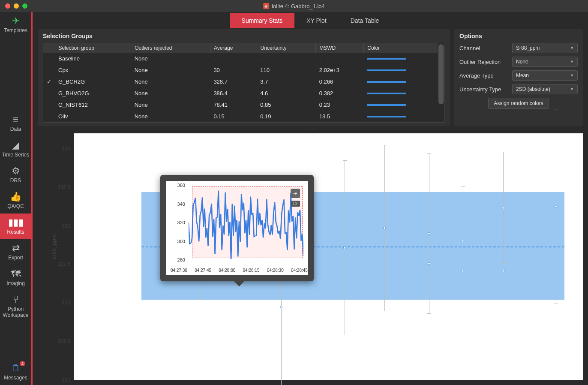  I want to click on send-icon: ✈, so click(16, 21).